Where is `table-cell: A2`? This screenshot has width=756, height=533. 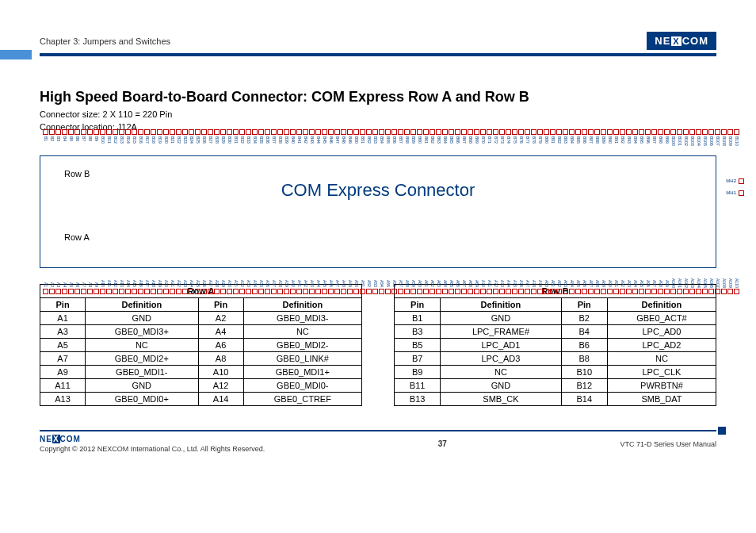 table-cell: A2 is located at coordinates (220, 319).